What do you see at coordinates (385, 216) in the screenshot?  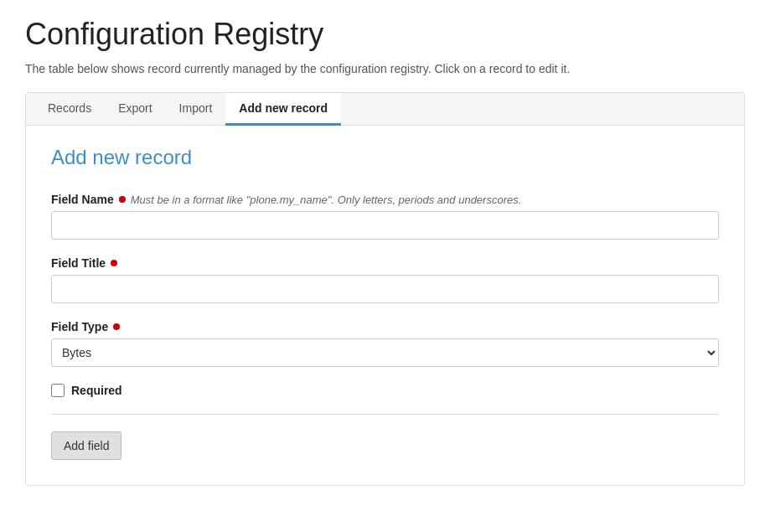 I see `field-name-group: Field Name Must be in a format like "plo…` at bounding box center [385, 216].